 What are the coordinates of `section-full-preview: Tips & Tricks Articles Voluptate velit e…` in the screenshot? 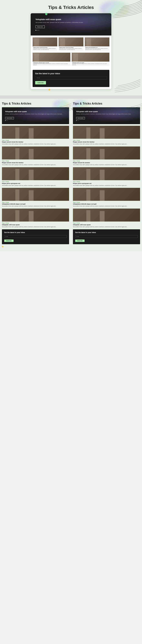 It's located at (71, 48).